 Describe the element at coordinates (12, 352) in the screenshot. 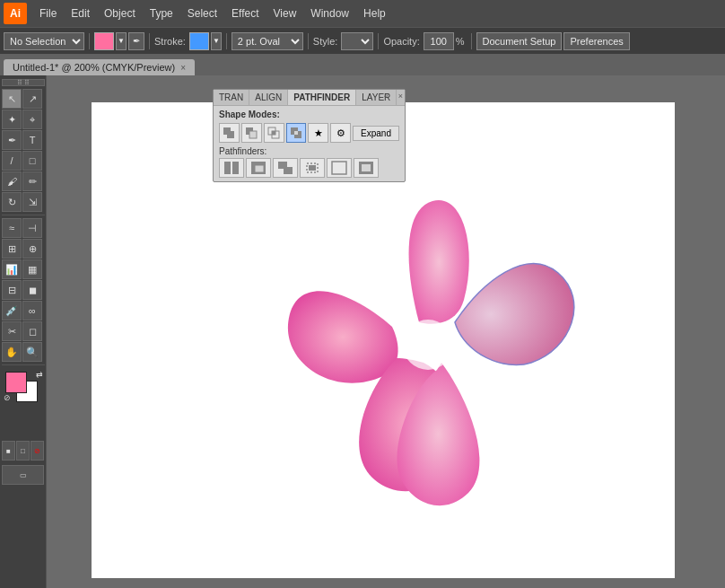

I see `hand-tool: ✋` at that location.